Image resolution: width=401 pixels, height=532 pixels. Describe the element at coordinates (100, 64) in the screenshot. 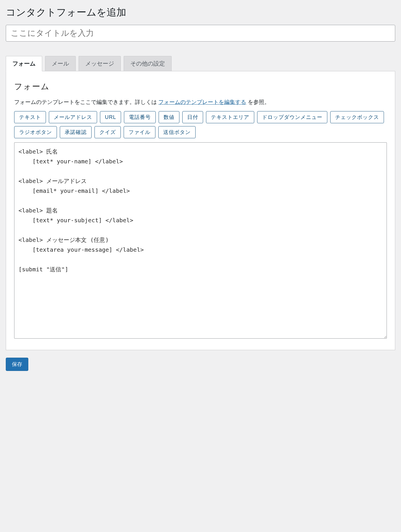

I see `tab-messages: メッセージ` at that location.